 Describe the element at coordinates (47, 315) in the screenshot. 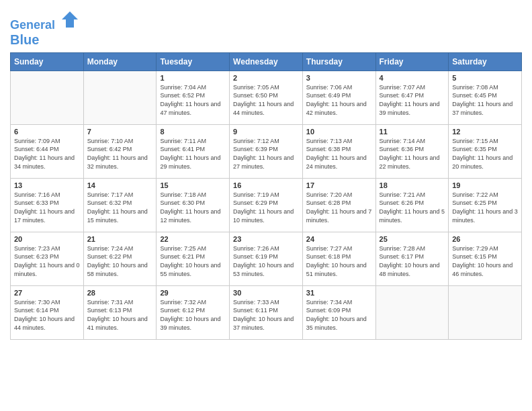

I see `day-info: Sunrise: 7:30 AM Sunset: 6:14 PM Dayligh…` at that location.